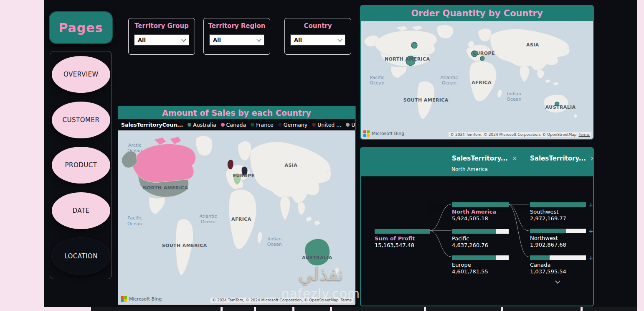 This screenshot has height=311, width=644. What do you see at coordinates (202, 125) in the screenshot?
I see `legend-item-australia: Australia` at bounding box center [202, 125].